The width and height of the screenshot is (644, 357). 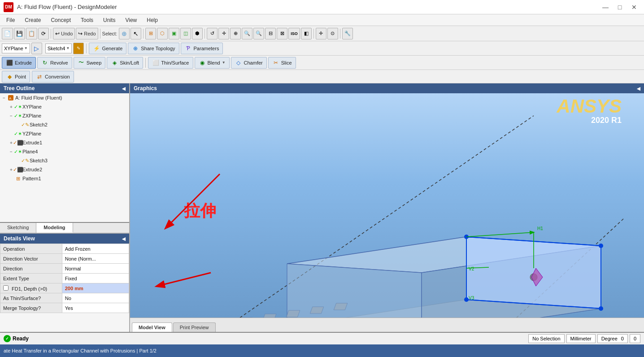 I want to click on view-btn-5: ⬢, so click(x=197, y=34).